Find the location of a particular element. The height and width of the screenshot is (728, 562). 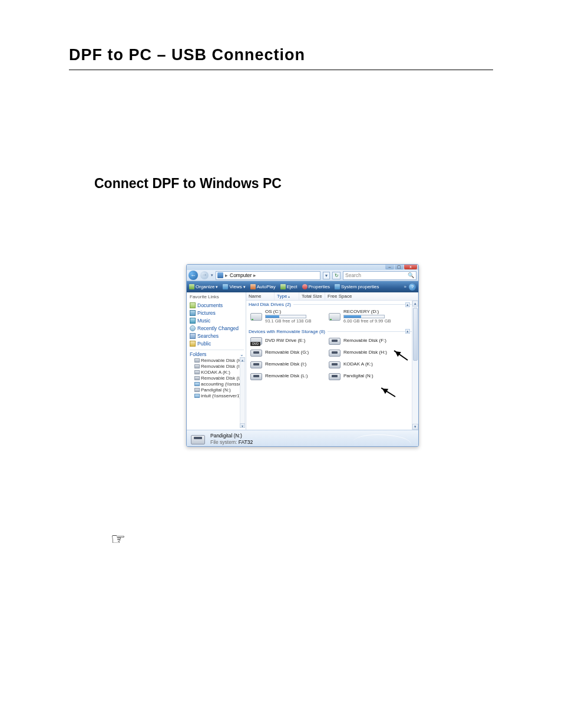

drive-removable-i: Removable Disk (I:) is located at coordinates (287, 364).